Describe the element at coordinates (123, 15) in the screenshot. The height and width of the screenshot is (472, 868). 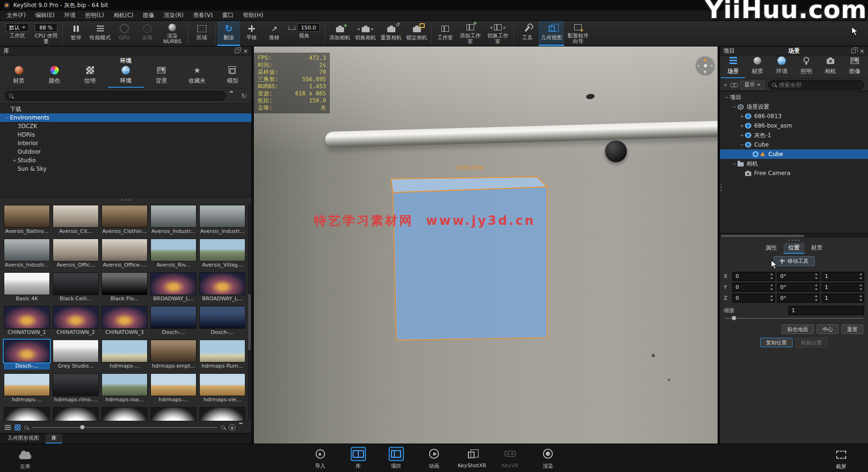
I see `menu-item: 相机(C)` at that location.